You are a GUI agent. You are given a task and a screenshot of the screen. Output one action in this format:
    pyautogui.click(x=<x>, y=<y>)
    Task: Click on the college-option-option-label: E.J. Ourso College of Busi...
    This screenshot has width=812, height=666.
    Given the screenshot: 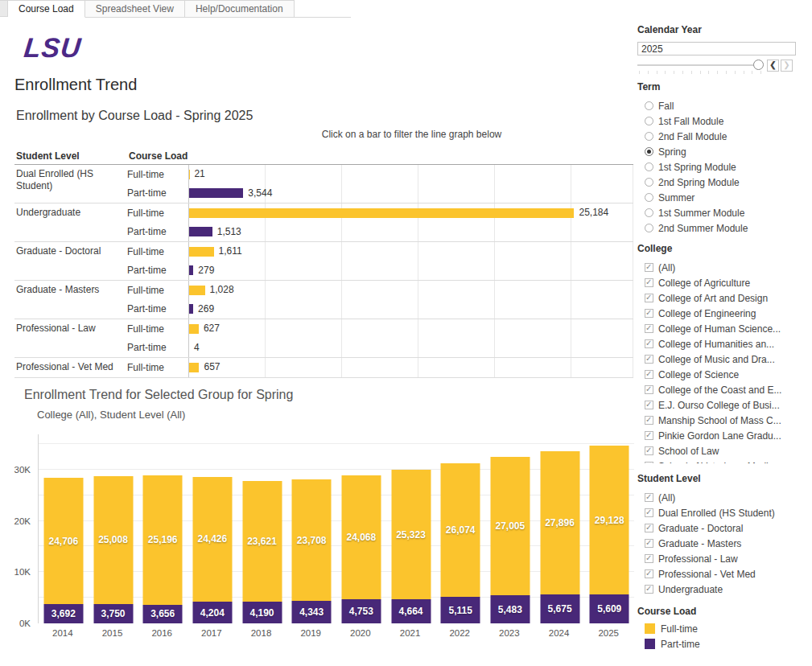 What is the action you would take?
    pyautogui.click(x=719, y=405)
    